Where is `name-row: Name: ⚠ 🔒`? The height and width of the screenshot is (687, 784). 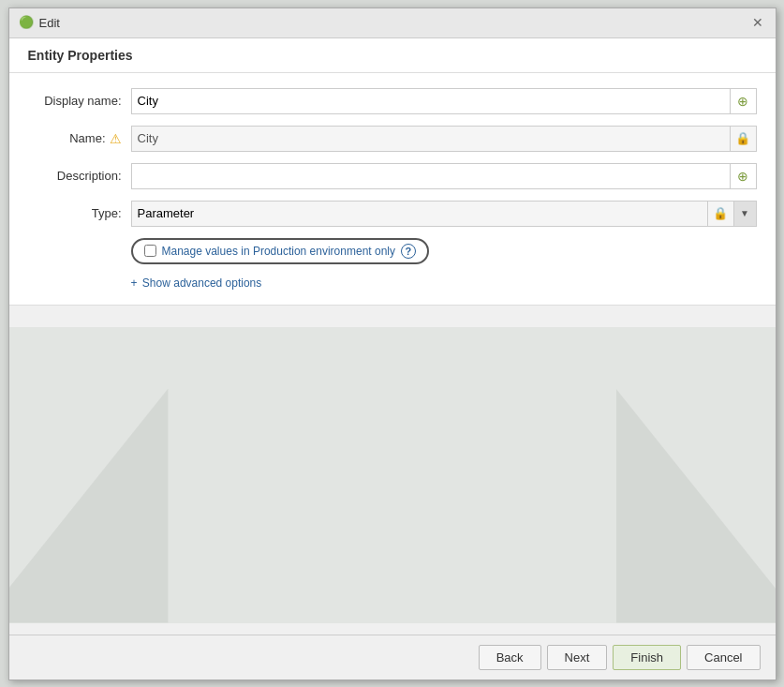 name-row: Name: ⚠ 🔒 is located at coordinates (392, 139).